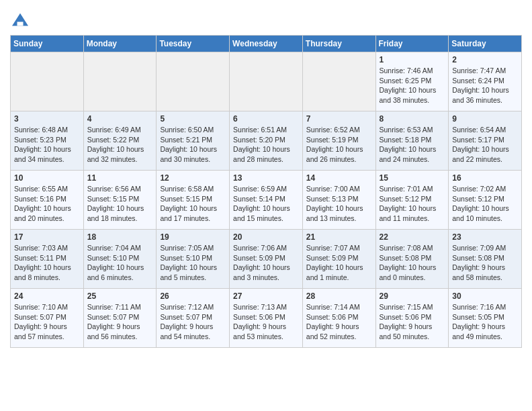  What do you see at coordinates (120, 296) in the screenshot?
I see `day-number: 25` at bounding box center [120, 296].